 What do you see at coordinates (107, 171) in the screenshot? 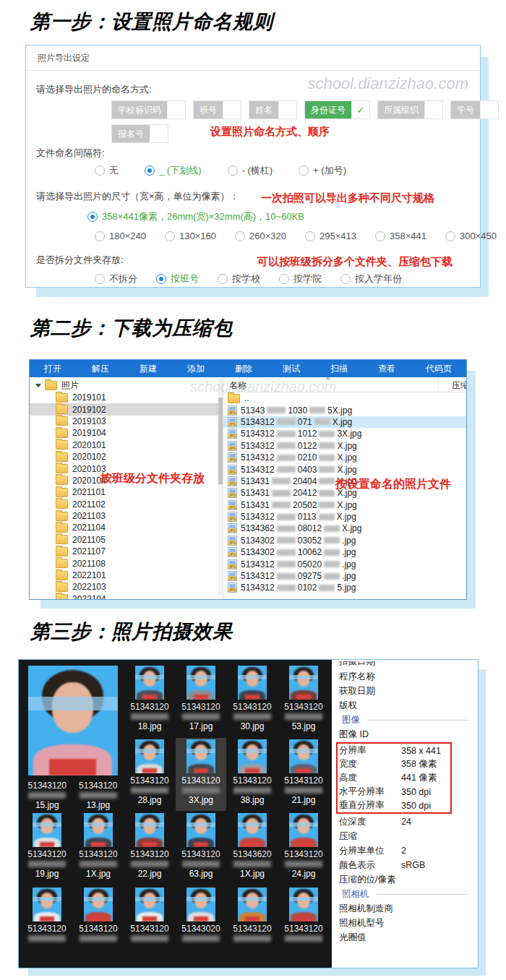
I see `separator-option: 无` at bounding box center [107, 171].